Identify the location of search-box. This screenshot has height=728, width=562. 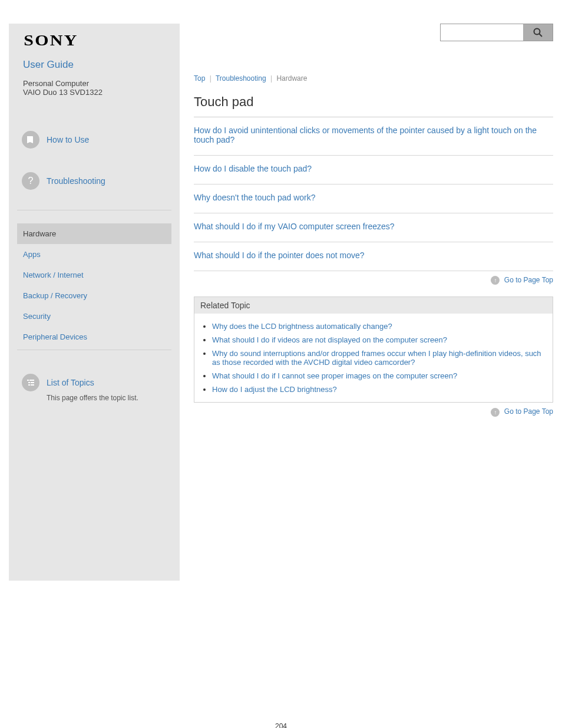
(497, 32).